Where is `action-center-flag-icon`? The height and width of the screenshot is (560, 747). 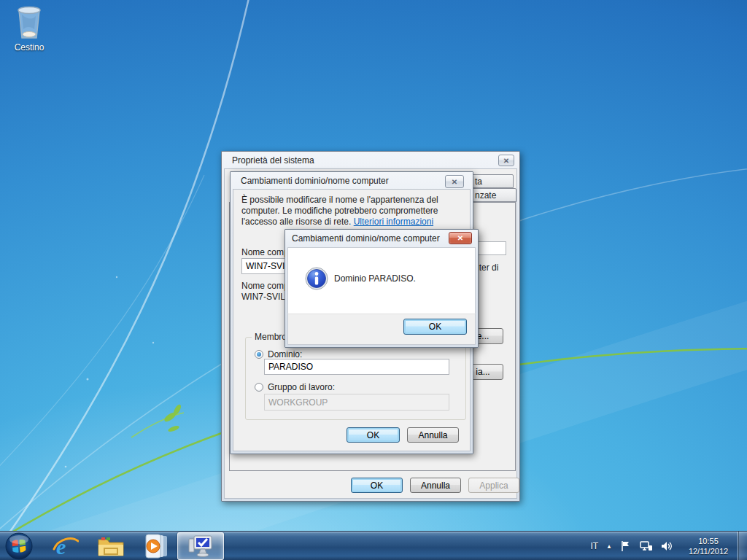 action-center-flag-icon is located at coordinates (626, 546).